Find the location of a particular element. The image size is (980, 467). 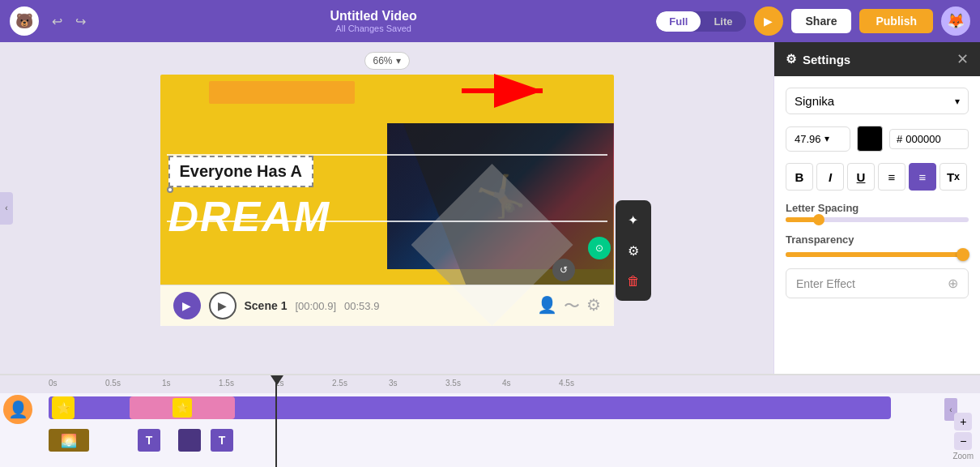

font-name: Signika is located at coordinates (815, 101).